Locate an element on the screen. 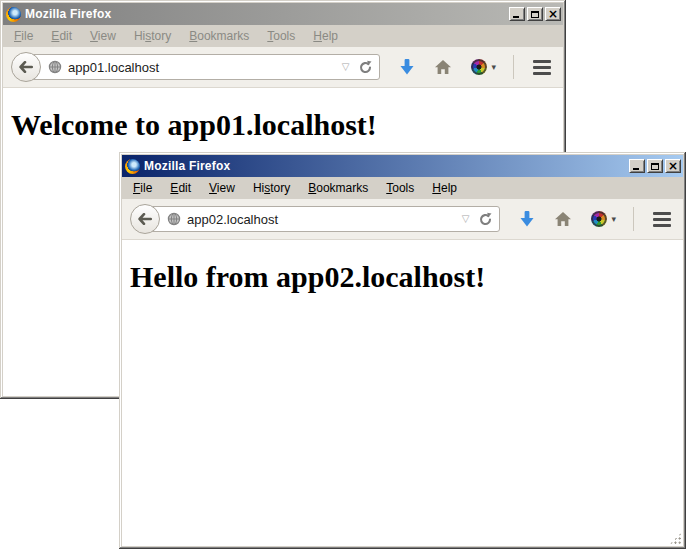 The height and width of the screenshot is (551, 688). url-bar: app01.localhost ▽ is located at coordinates (206, 67).